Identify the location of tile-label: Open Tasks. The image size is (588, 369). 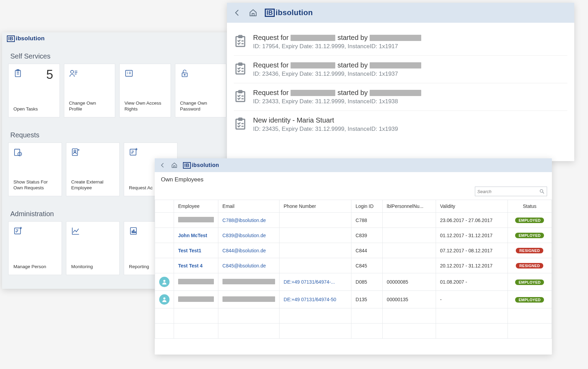
(34, 109).